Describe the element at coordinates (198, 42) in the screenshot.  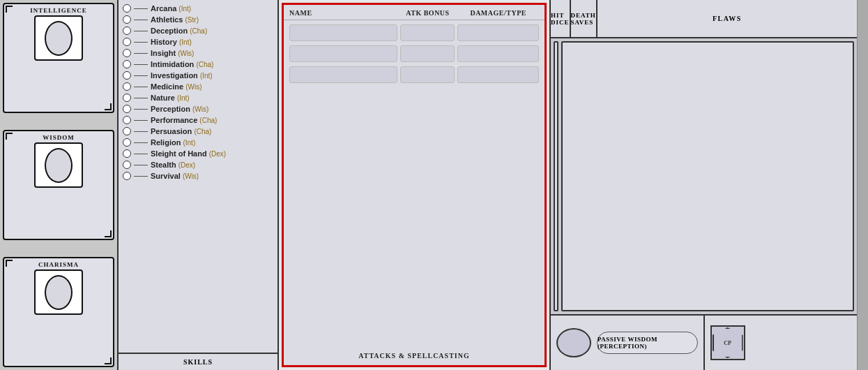
I see `skill-row: History (Int)` at that location.